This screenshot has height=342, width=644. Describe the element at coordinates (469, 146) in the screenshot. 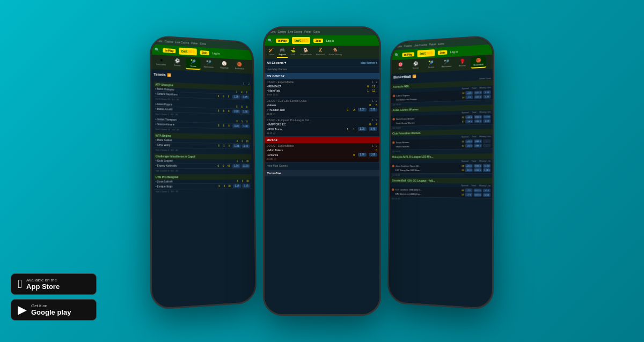

I see `odds-btn: -41.5` at that location.